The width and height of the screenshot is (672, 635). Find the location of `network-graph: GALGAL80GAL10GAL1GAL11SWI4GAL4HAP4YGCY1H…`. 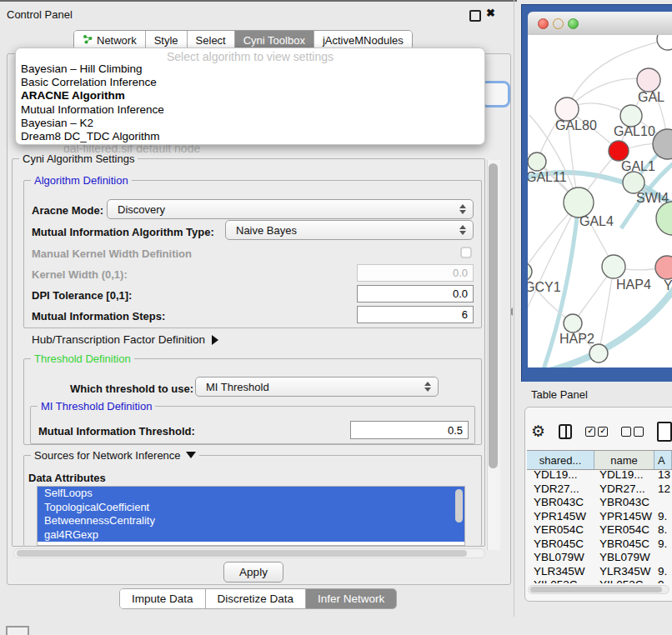

network-graph: GALGAL80GAL10GAL1GAL11SWI4GAL4HAP4YGCY1H… is located at coordinates (600, 202).